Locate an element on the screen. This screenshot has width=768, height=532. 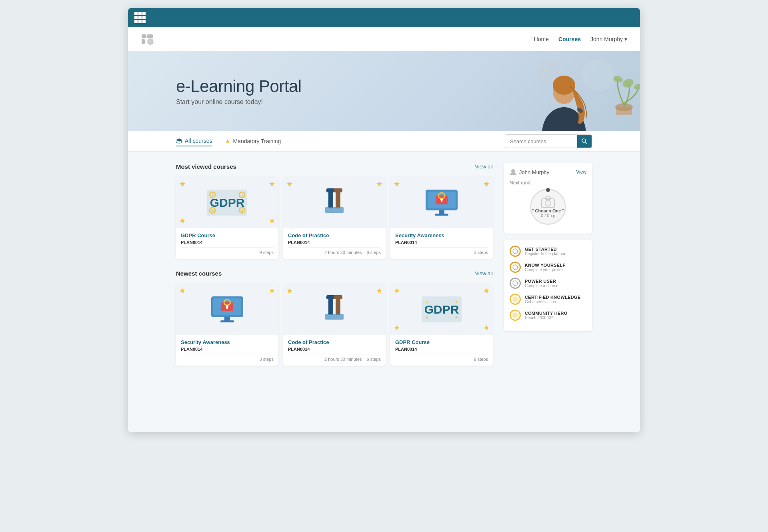
mandatory-training-label: Mandatory Training is located at coordinates (257, 141).